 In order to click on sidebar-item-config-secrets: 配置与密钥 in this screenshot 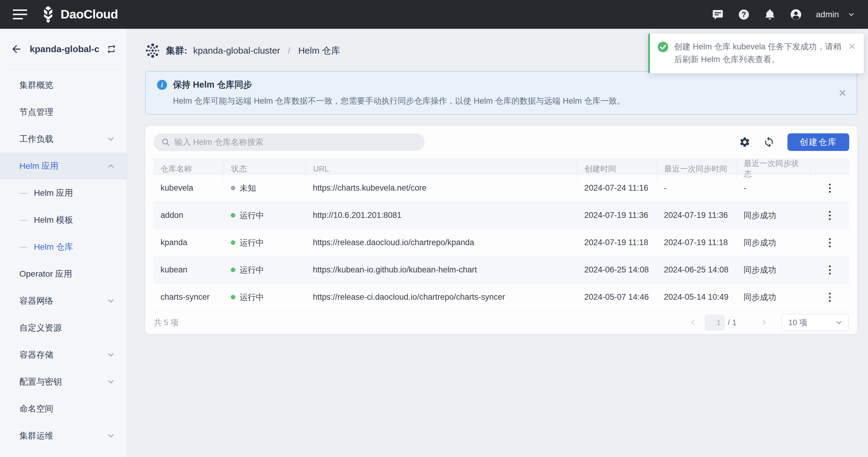, I will do `click(63, 382)`.